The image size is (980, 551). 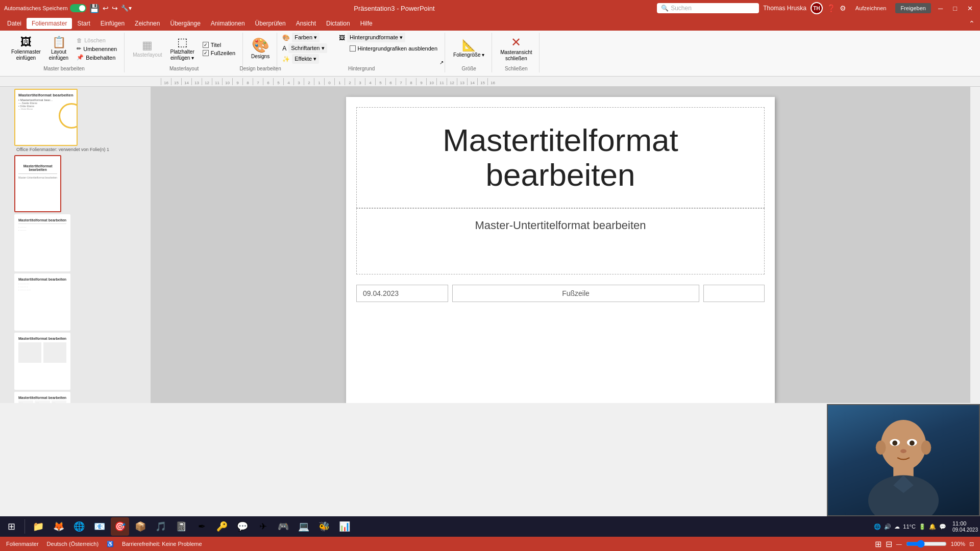 What do you see at coordinates (366, 23) in the screenshot?
I see `menu-hilfe: Hilfe` at bounding box center [366, 23].